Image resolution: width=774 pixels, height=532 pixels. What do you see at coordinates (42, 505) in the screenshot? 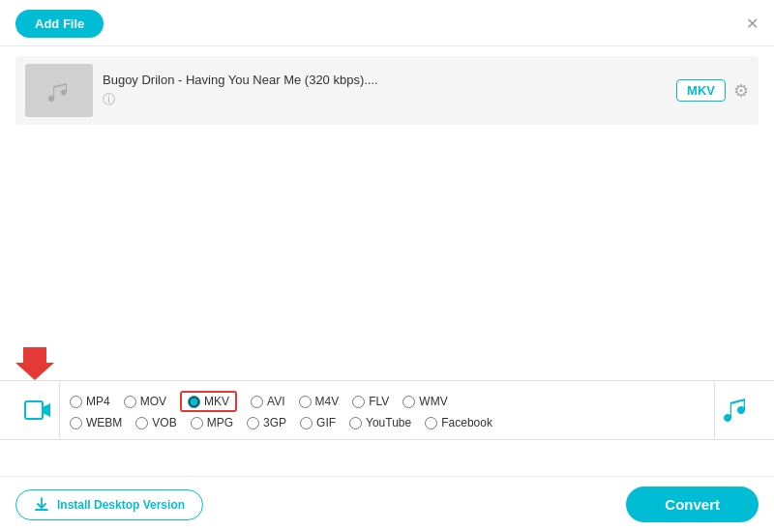
I see `download-icon` at bounding box center [42, 505].